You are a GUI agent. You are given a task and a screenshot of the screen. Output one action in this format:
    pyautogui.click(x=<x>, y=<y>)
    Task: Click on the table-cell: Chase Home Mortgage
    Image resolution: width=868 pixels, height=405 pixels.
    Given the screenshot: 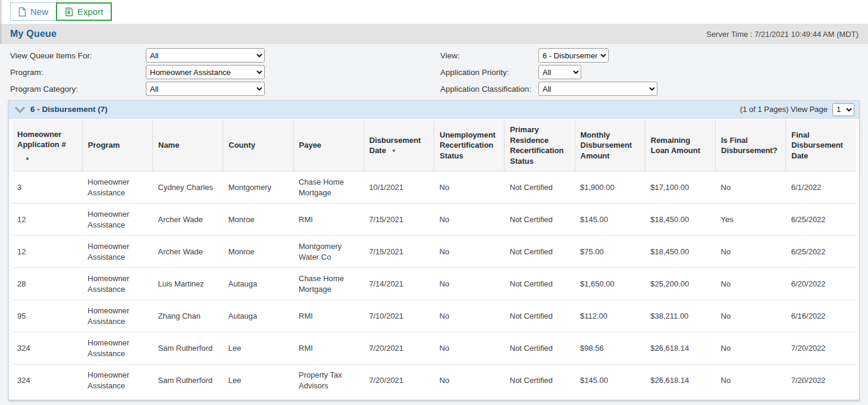 What is the action you would take?
    pyautogui.click(x=328, y=284)
    